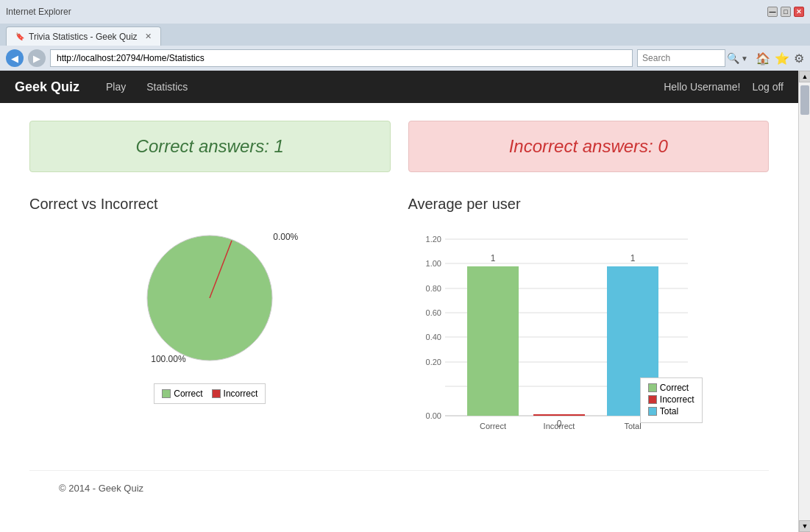 Image resolution: width=810 pixels, height=532 pixels. What do you see at coordinates (188, 394) in the screenshot?
I see `pie-legend-correct-label: Correct` at bounding box center [188, 394].